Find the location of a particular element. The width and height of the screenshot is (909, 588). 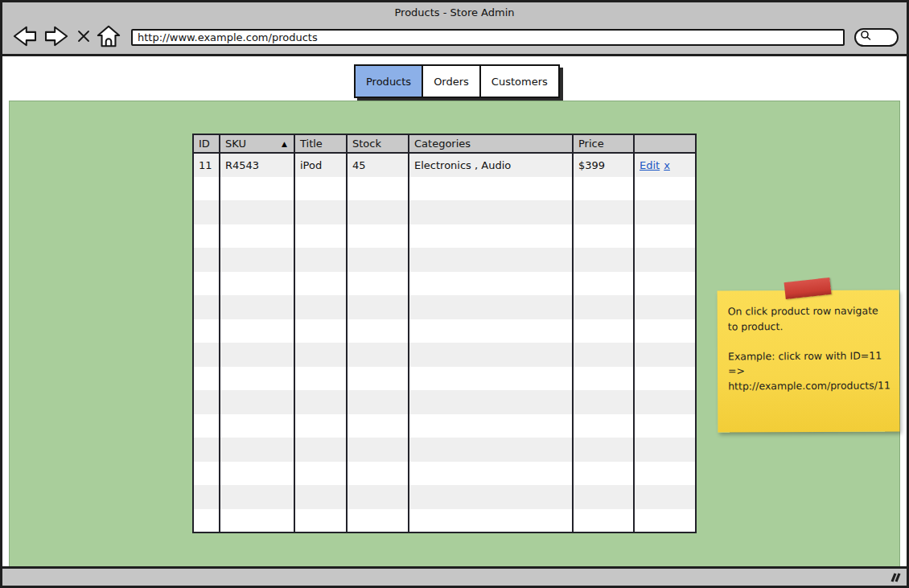

stop-button is located at coordinates (84, 37).